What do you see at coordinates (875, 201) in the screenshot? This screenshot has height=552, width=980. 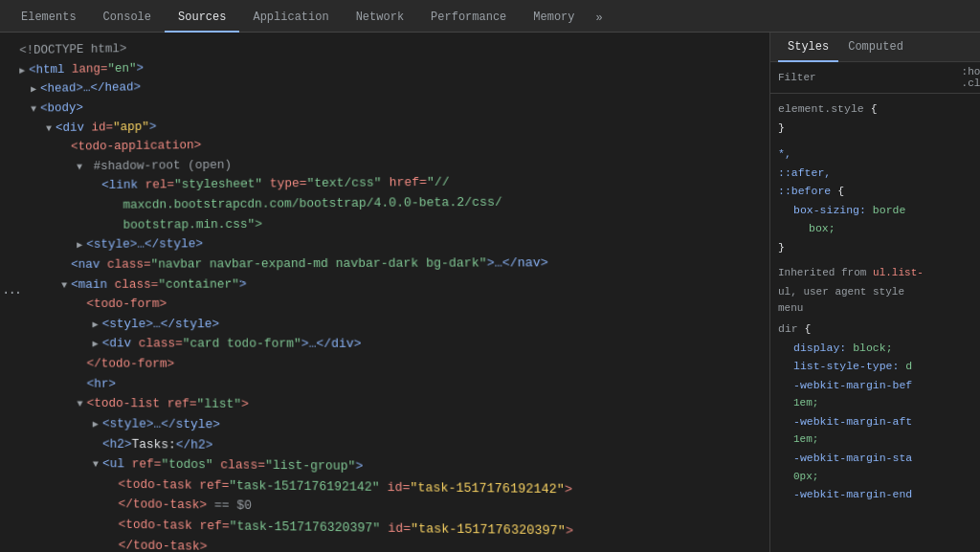 I see `universal-rule: *, ::after, ::before { box-sizing: borde` at bounding box center [875, 201].